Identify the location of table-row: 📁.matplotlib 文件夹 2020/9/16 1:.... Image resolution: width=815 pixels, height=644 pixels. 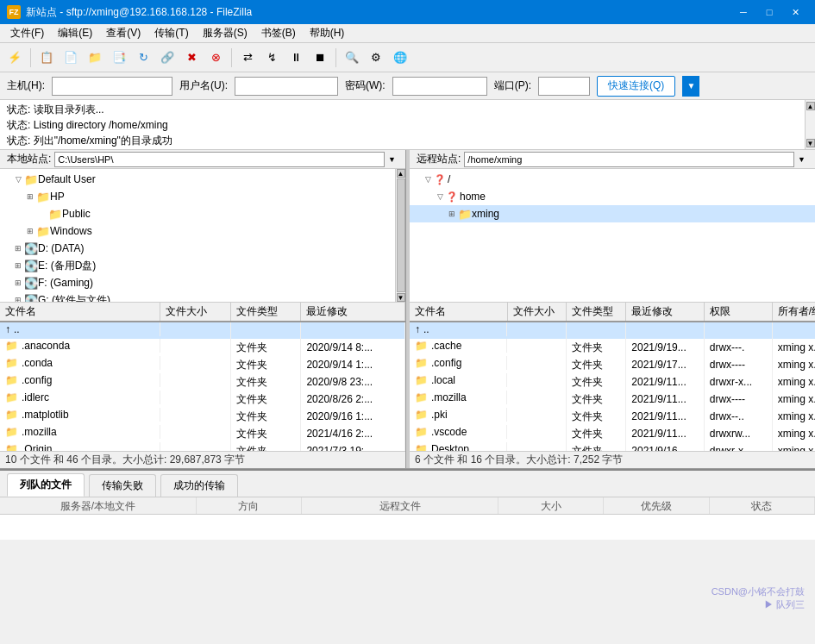
(203, 416).